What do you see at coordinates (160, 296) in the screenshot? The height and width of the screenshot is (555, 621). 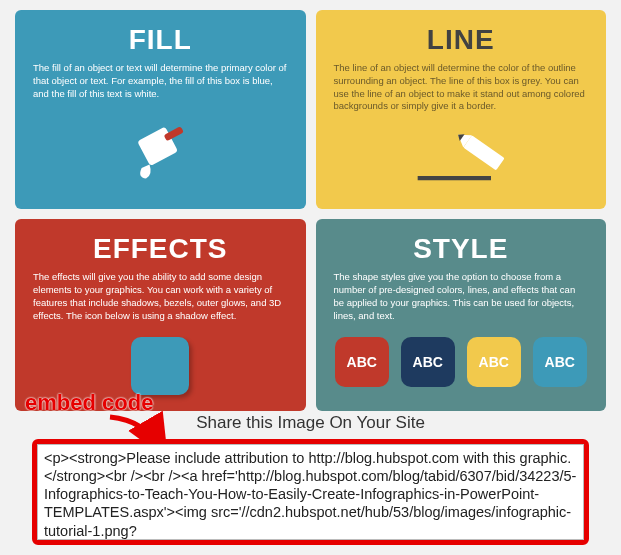 I see `effects-body: The effects will give you the ability to…` at bounding box center [160, 296].